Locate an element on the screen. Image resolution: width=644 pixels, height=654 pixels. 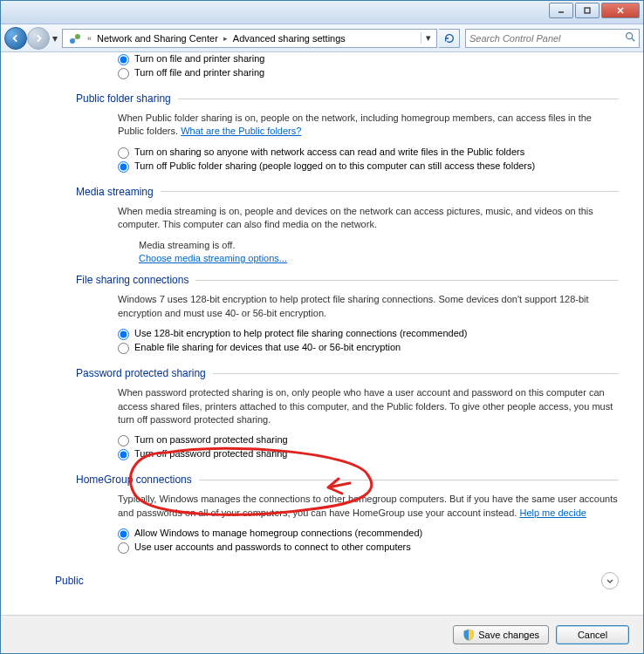
navigation-bar: ▾ « Network and Sharing Center ▸ Advance… is located at coordinates (322, 38).